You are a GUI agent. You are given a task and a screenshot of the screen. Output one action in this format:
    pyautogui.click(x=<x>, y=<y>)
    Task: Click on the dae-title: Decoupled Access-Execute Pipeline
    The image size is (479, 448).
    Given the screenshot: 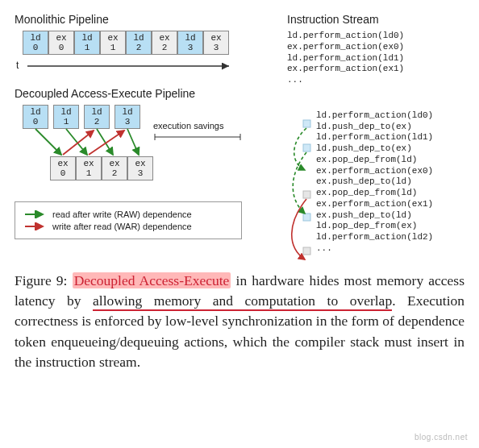 What is the action you would take?
    pyautogui.click(x=144, y=93)
    